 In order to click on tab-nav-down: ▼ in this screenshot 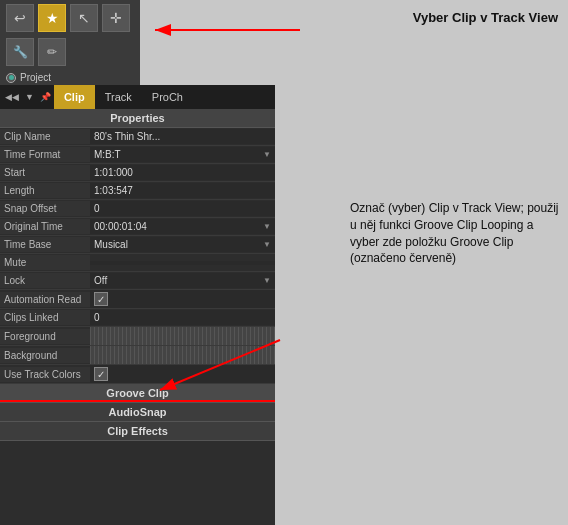, I will do `click(30, 97)`.